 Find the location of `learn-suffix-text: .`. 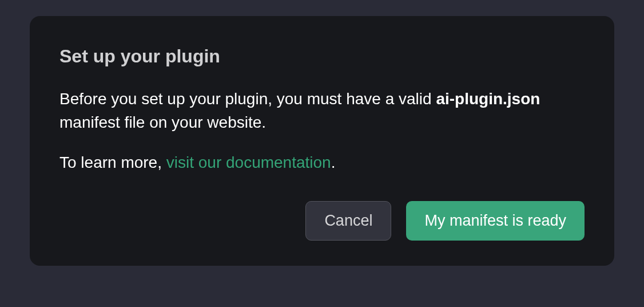

learn-suffix-text: . is located at coordinates (333, 163).